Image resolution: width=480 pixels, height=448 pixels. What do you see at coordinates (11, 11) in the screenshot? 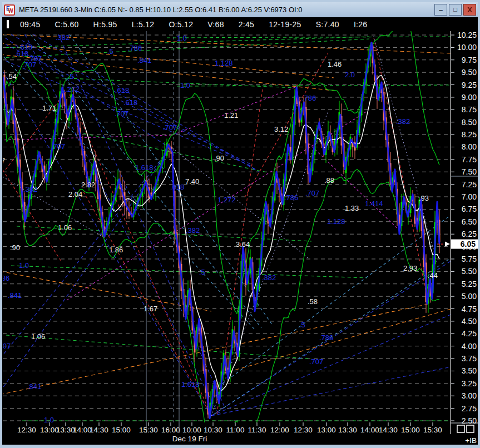
I see `app-icon-letter-w: W` at bounding box center [11, 11].